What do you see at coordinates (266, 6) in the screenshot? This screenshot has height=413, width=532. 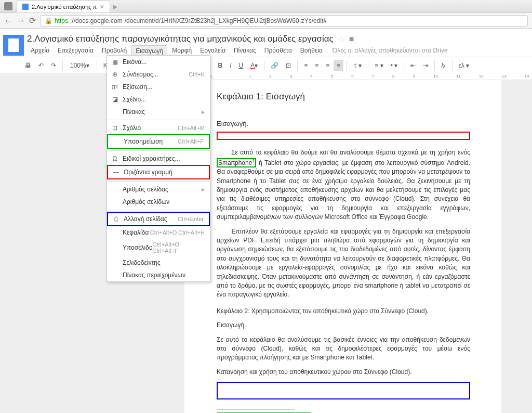 I see `browser-tab-strip: 2.Λογισμικό επαύξησης π × ▸` at bounding box center [266, 6].